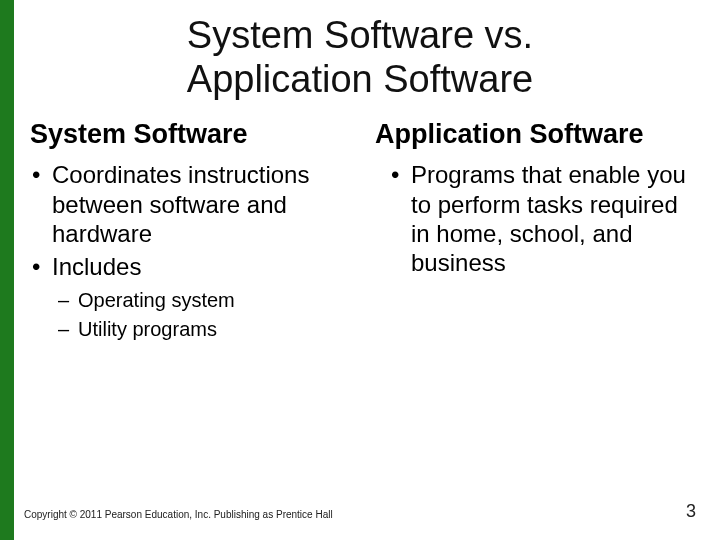  I want to click on accent-bar, so click(7, 270).